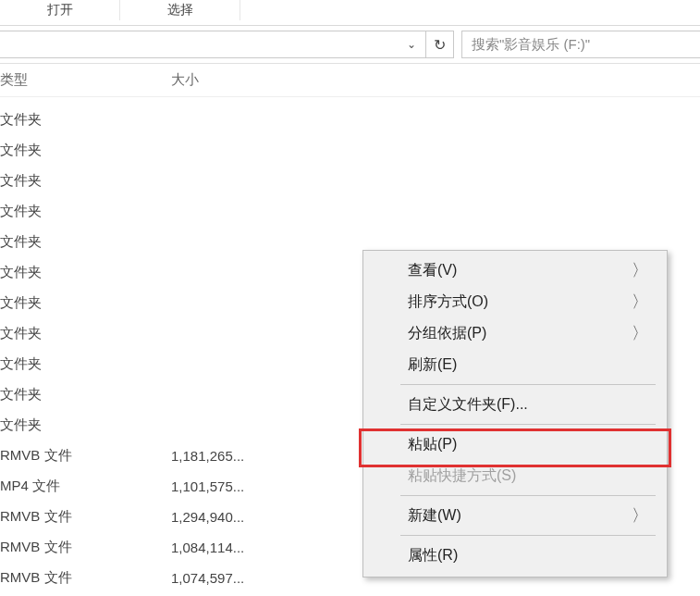  I want to click on cell-size: 1,294,940..., so click(245, 516).